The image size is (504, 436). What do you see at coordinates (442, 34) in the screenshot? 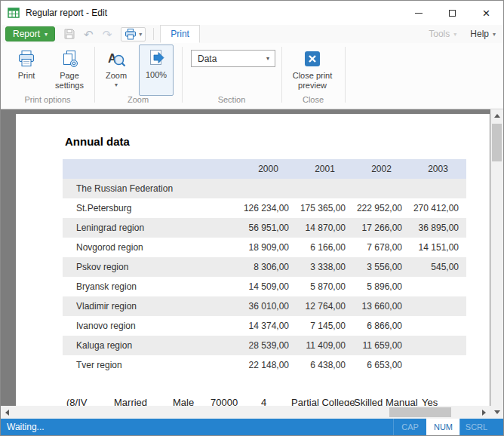
I see `tools-menu: Tools ▾` at bounding box center [442, 34].